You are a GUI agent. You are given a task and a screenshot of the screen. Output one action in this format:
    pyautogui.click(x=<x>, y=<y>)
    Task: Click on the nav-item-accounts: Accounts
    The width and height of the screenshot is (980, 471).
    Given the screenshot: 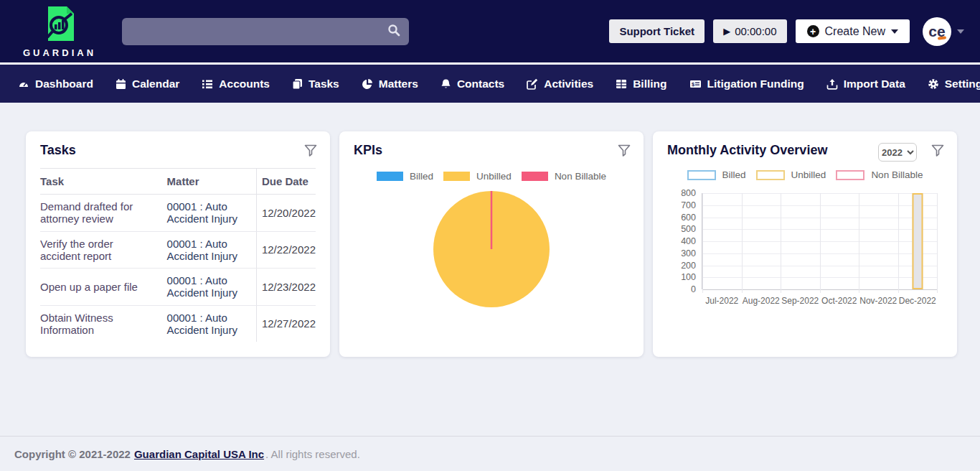 What is the action you would take?
    pyautogui.click(x=235, y=84)
    